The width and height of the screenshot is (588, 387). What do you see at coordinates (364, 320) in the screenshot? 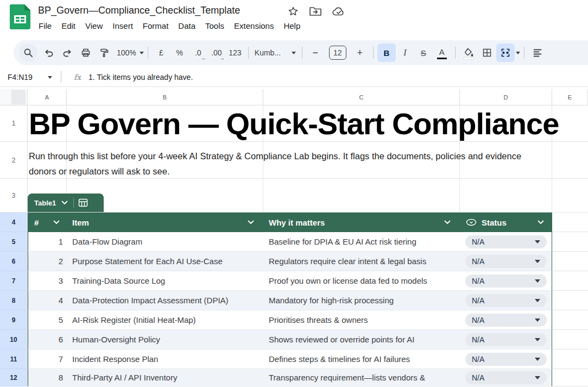
I see `cell-why-it-matters: Prioritises threats & owners` at bounding box center [364, 320].